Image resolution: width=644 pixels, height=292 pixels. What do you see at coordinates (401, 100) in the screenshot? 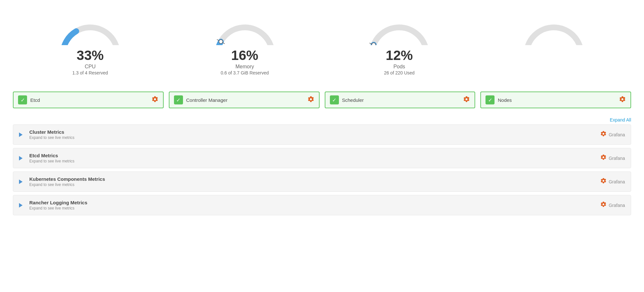
I see `status-label-scheduler: Scheduler` at bounding box center [401, 100].